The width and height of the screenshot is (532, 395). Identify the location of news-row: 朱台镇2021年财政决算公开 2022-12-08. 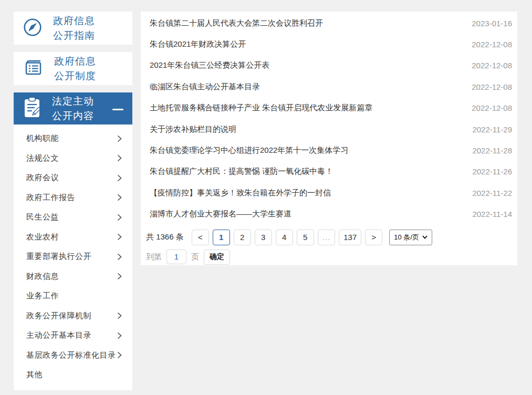
(329, 44).